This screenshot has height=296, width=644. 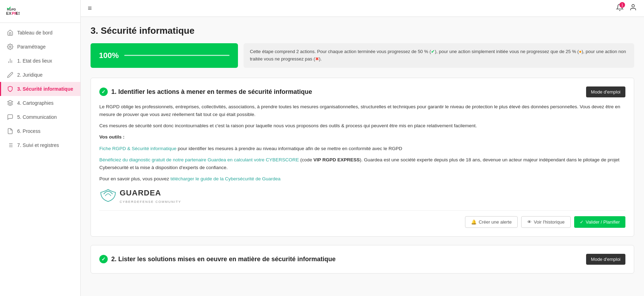 I want to click on action-1-paragraph-1: Le RGPD oblige les professionnels, entre…, so click(x=362, y=111).